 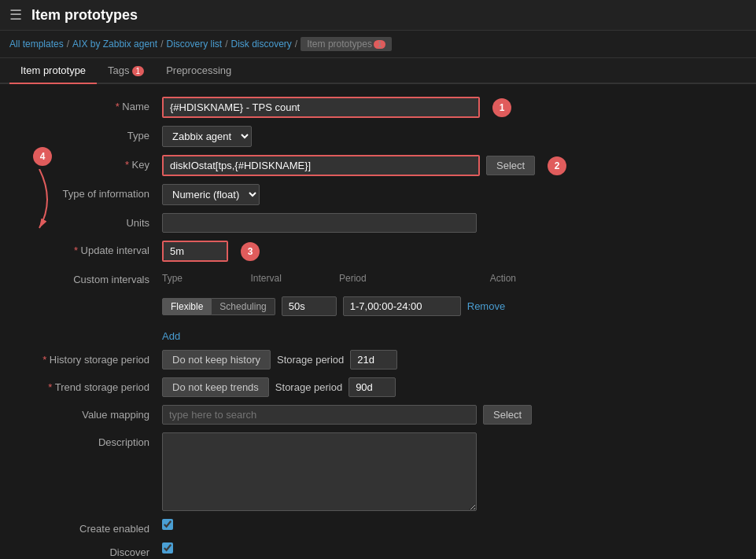 I want to click on breadcrumb-all-templates: All templates, so click(x=36, y=44).